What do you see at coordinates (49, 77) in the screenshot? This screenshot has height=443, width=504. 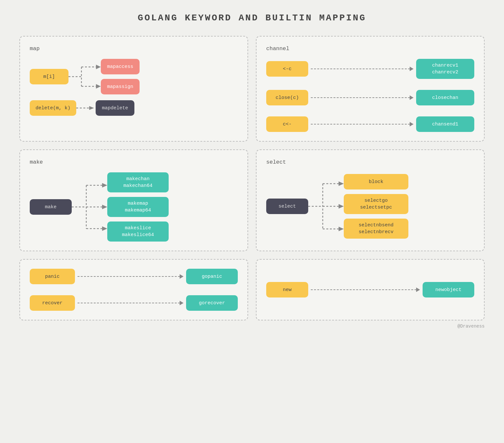 I see `map-source1: m[i]` at bounding box center [49, 77].